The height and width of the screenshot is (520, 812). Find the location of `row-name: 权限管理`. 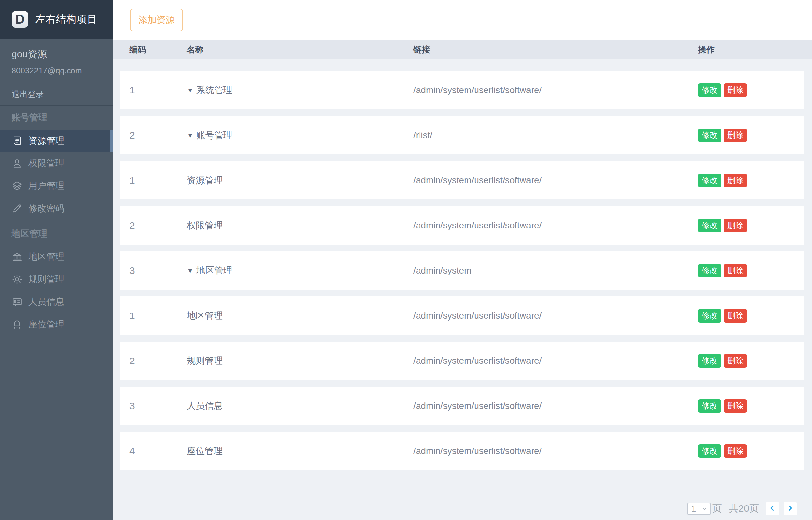

row-name: 权限管理 is located at coordinates (300, 226).